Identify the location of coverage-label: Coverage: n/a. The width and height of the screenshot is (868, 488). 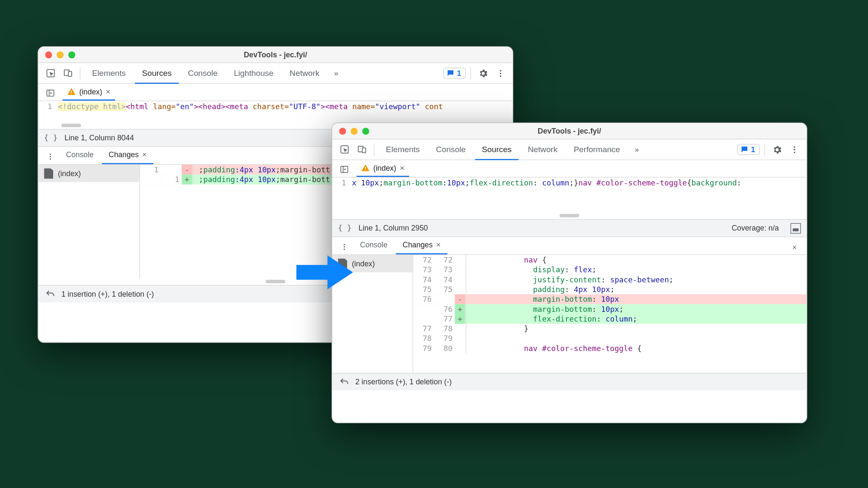
(755, 228).